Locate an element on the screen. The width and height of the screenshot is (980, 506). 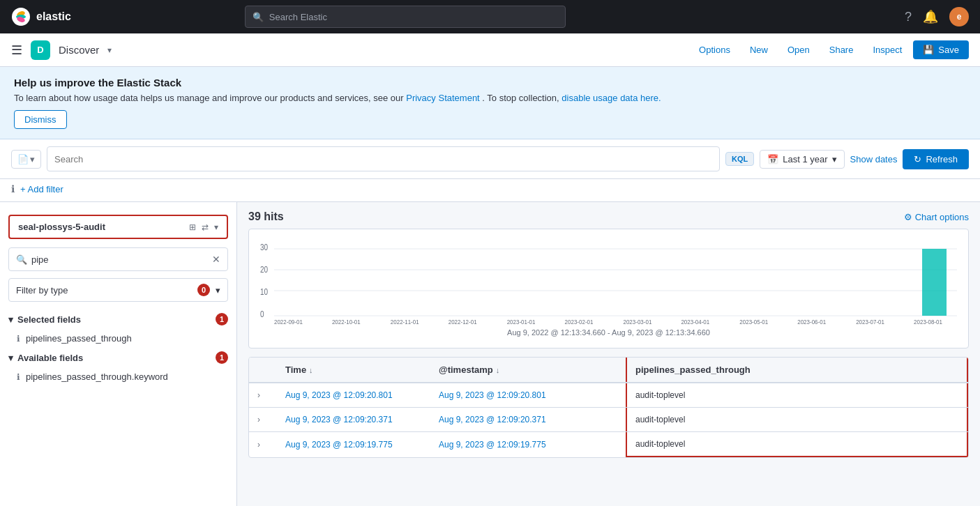
time-sort-icon: ↓ is located at coordinates (311, 370).